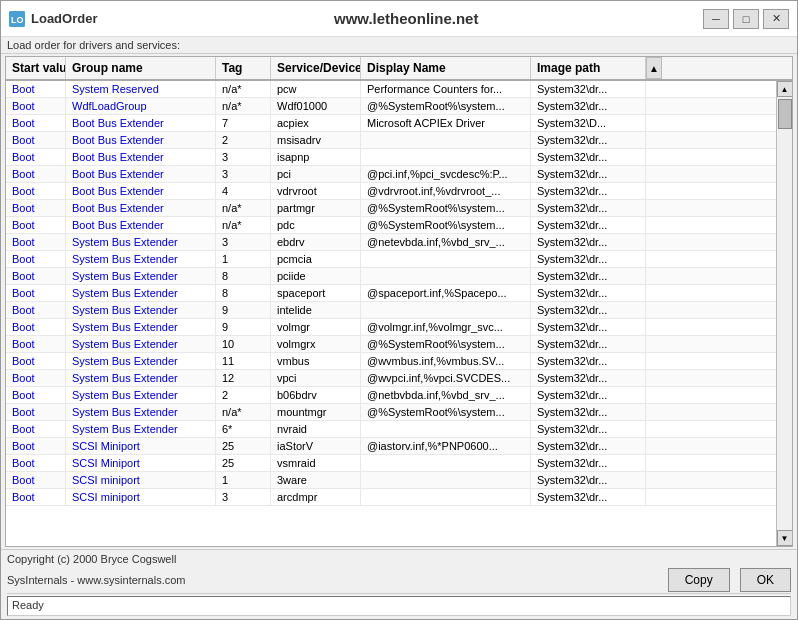 This screenshot has height=620, width=798. What do you see at coordinates (244, 429) in the screenshot?
I see `cell: 6*` at bounding box center [244, 429].